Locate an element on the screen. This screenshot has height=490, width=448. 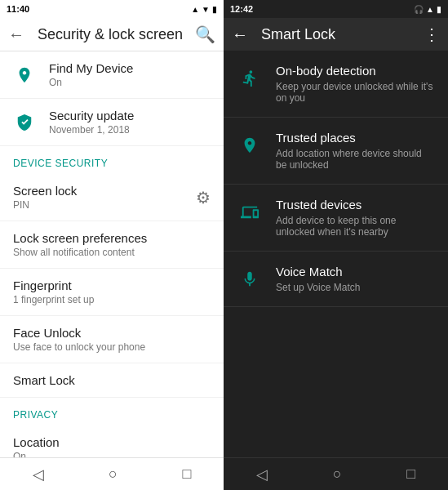
wifi-icon-right: ▲ is located at coordinates (430, 10).